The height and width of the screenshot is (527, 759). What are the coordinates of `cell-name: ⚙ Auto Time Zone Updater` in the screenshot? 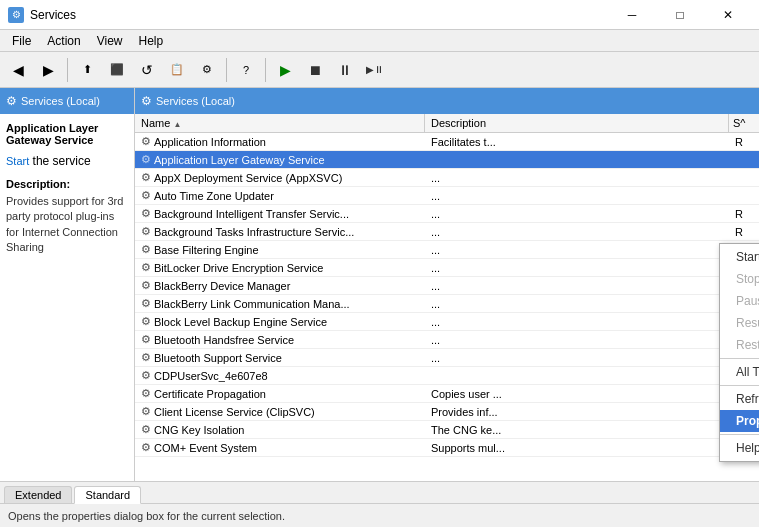 It's located at (280, 196).